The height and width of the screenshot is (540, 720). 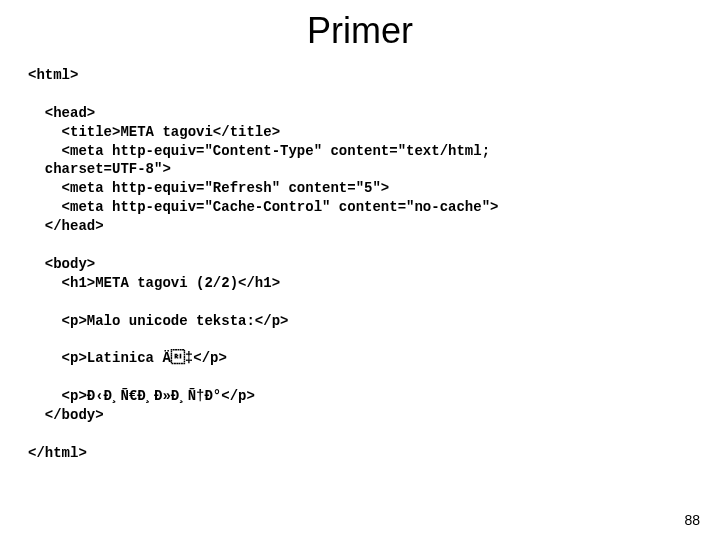 What do you see at coordinates (58, 453) in the screenshot?
I see `code-line: </html>` at bounding box center [58, 453].